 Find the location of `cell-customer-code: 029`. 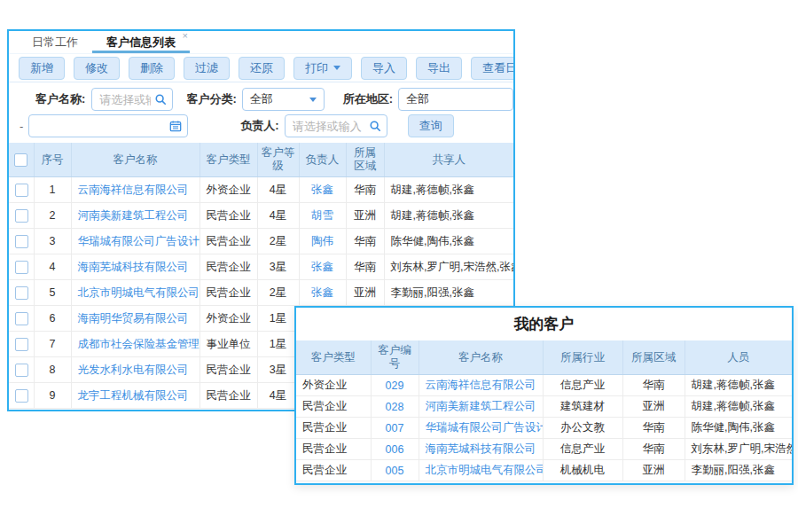

cell-customer-code: 029 is located at coordinates (395, 386).